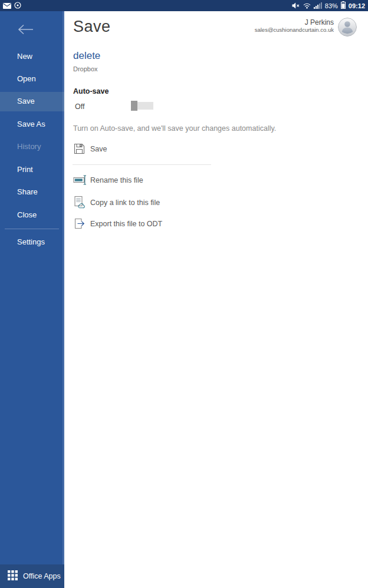 The image size is (368, 588). I want to click on mute-icon, so click(296, 6).